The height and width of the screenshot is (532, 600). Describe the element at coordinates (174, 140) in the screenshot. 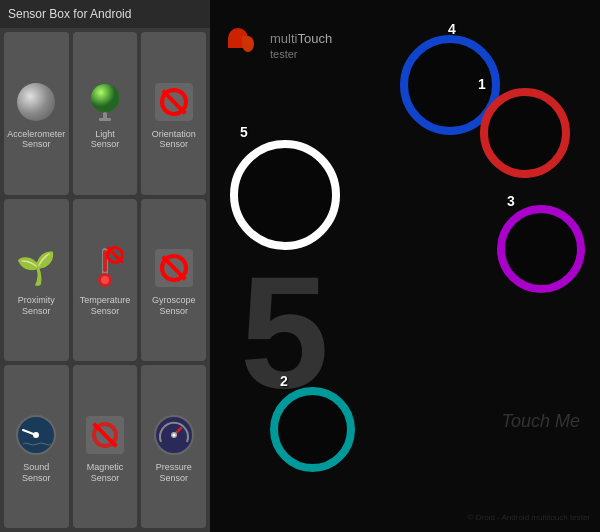

I see `orientation-label: Orientation Sensor` at that location.